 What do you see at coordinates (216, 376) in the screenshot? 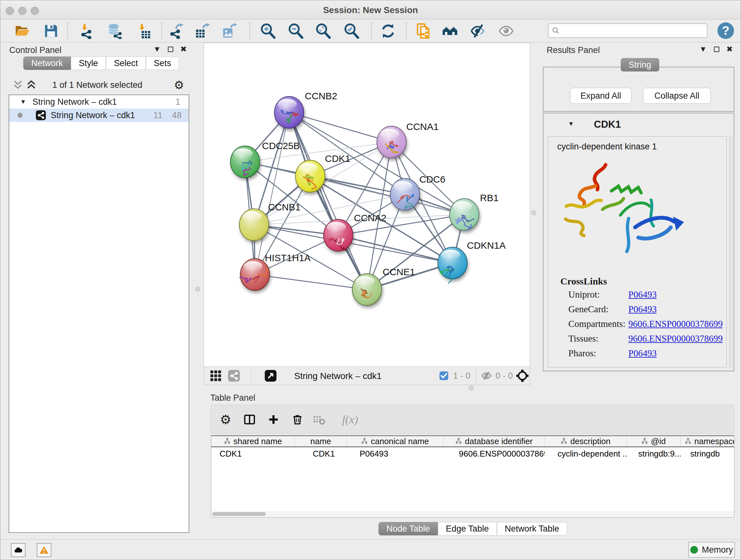
I see `grid-view-icon` at bounding box center [216, 376].